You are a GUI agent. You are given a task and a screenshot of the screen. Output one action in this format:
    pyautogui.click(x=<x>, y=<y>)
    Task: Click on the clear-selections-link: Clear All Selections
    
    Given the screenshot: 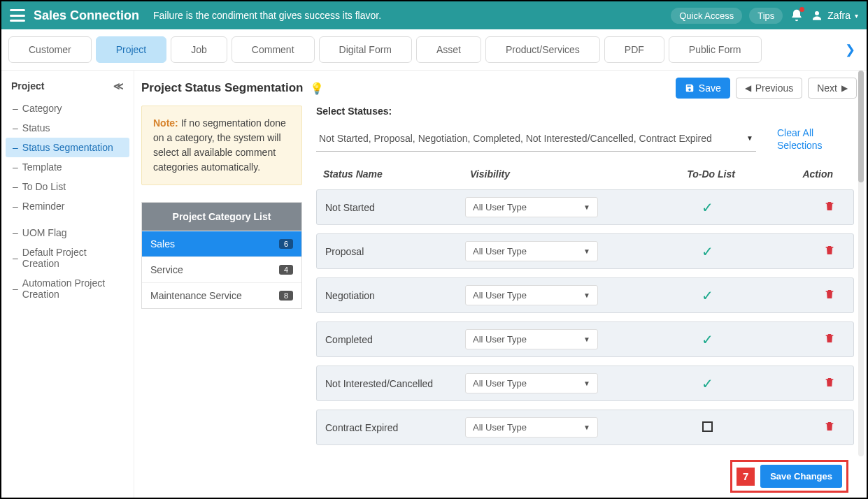 What is the action you would take?
    pyautogui.click(x=816, y=139)
    